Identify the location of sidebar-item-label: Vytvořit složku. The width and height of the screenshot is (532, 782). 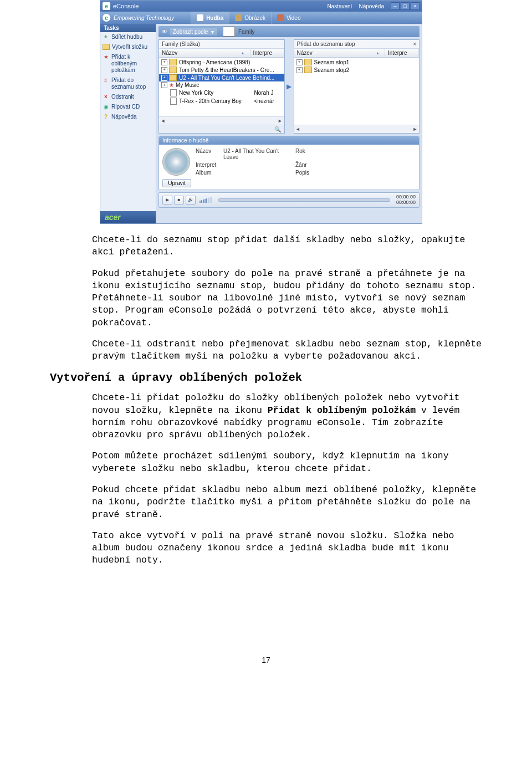
(130, 47).